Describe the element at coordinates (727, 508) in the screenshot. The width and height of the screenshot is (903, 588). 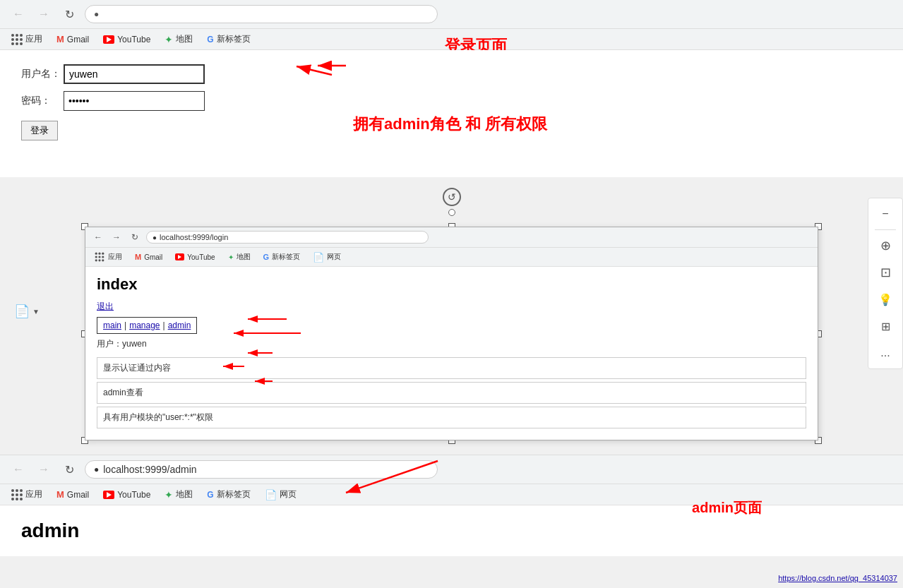
I see `admin-page-annotation: admin页面` at that location.